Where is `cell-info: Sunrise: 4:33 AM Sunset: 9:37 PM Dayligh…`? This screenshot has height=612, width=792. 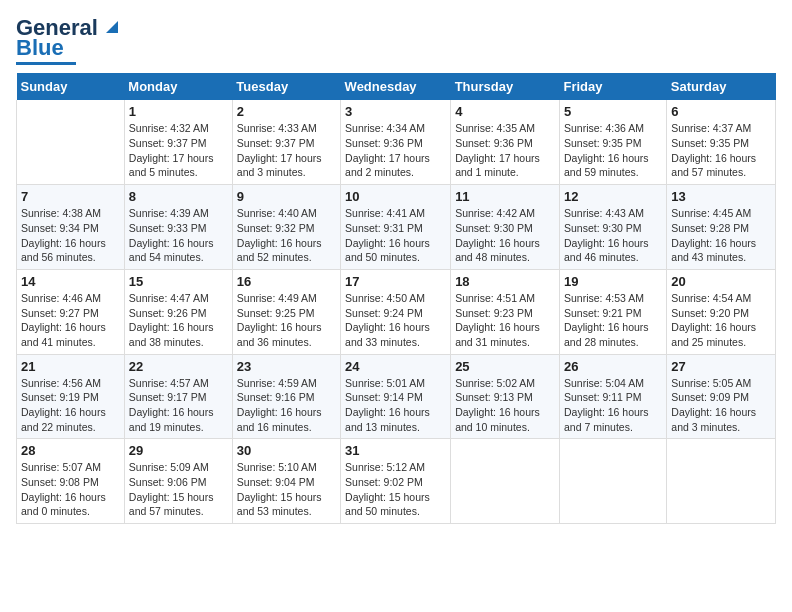 cell-info: Sunrise: 4:33 AM Sunset: 9:37 PM Dayligh… is located at coordinates (286, 150).